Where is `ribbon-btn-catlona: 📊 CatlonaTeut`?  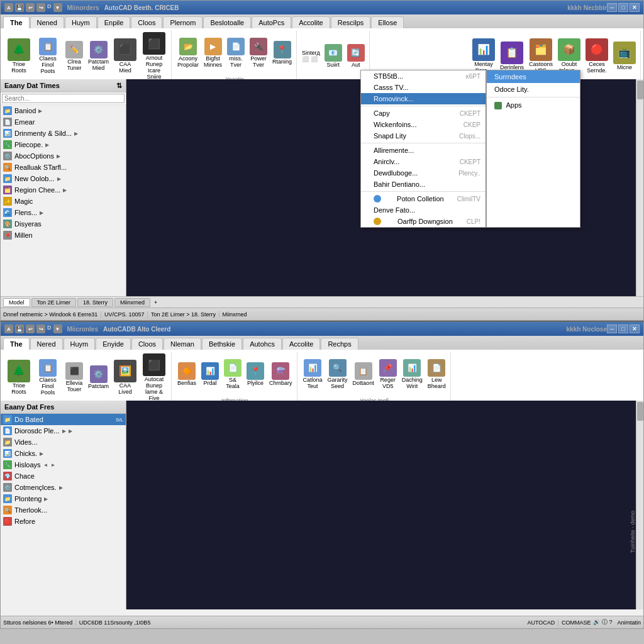 ribbon-btn-catlona: 📊 CatlonaTeut is located at coordinates (313, 375).